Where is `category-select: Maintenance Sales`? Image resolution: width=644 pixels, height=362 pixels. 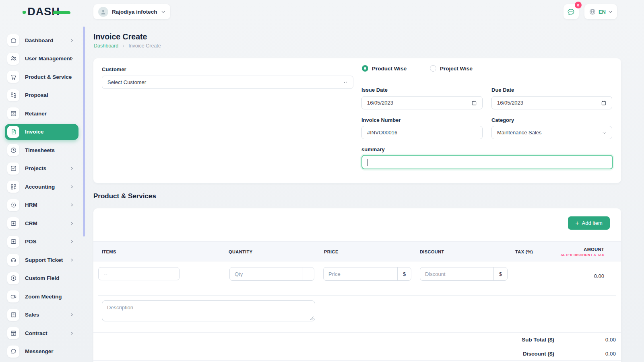 category-select: Maintenance Sales is located at coordinates (552, 133).